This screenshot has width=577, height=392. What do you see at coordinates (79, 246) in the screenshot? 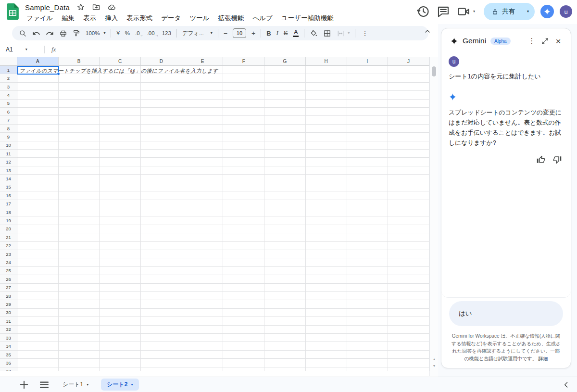
I see `cell-B22` at bounding box center [79, 246].